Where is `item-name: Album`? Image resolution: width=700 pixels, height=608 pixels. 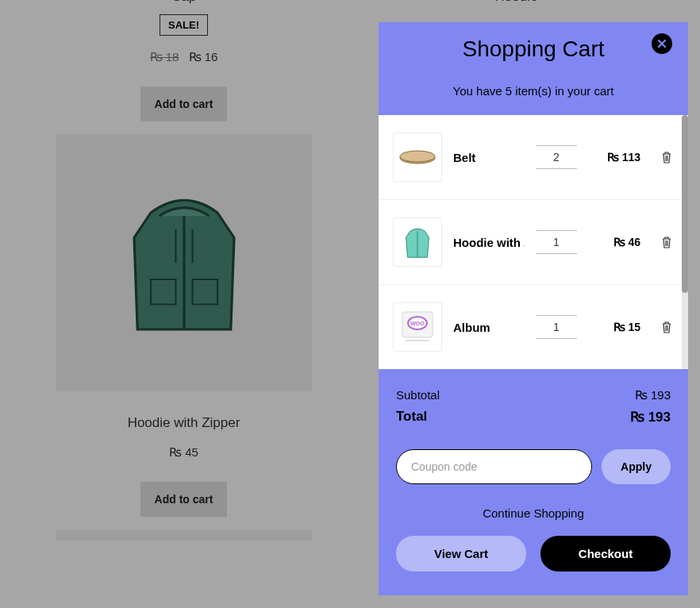
item-name: Album is located at coordinates (489, 327).